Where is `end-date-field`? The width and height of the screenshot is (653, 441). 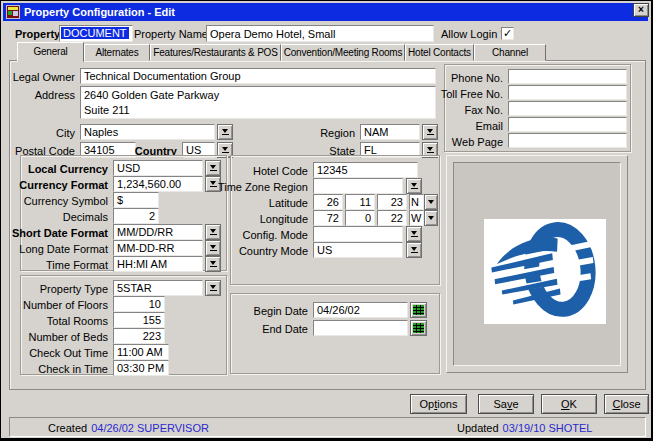
end-date-field is located at coordinates (360, 328).